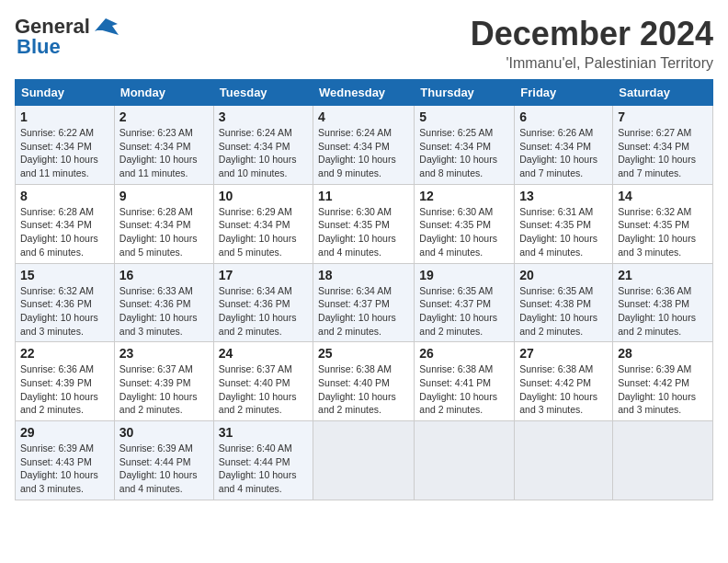  I want to click on day-info: Sunrise: 6:34 AM Sunset: 4:36 PM Dayligh…, so click(263, 311).